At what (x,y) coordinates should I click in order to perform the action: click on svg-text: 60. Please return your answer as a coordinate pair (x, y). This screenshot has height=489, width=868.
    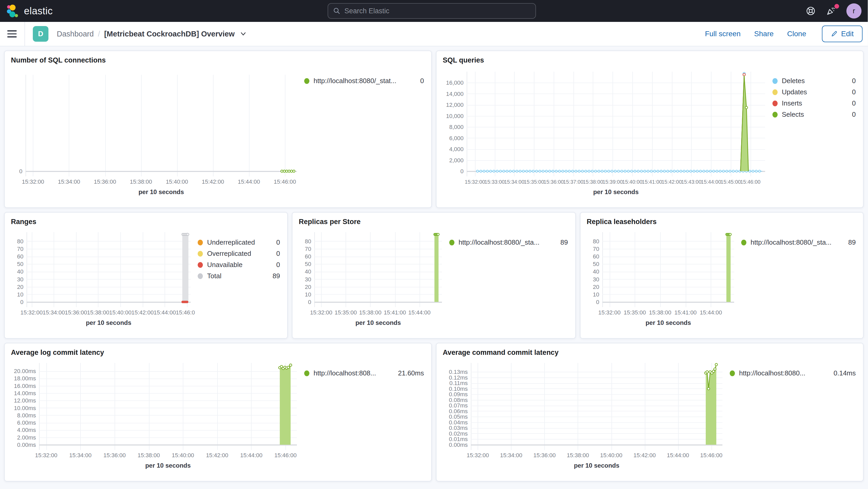
    Looking at the image, I should click on (308, 256).